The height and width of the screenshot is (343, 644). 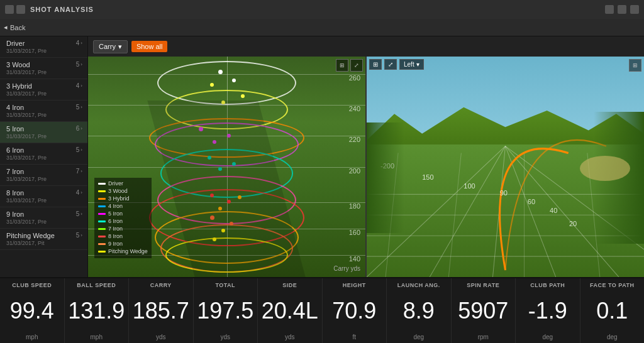 What do you see at coordinates (347, 269) in the screenshot?
I see `carry-yds-label: Carry yds` at bounding box center [347, 269].